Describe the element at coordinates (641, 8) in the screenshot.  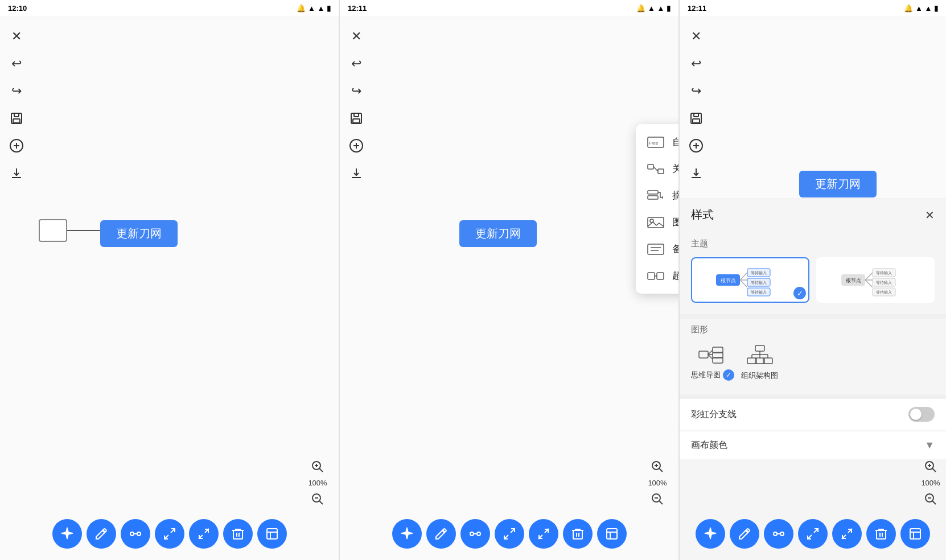
I see `notification-icon-2: 🔔` at that location.